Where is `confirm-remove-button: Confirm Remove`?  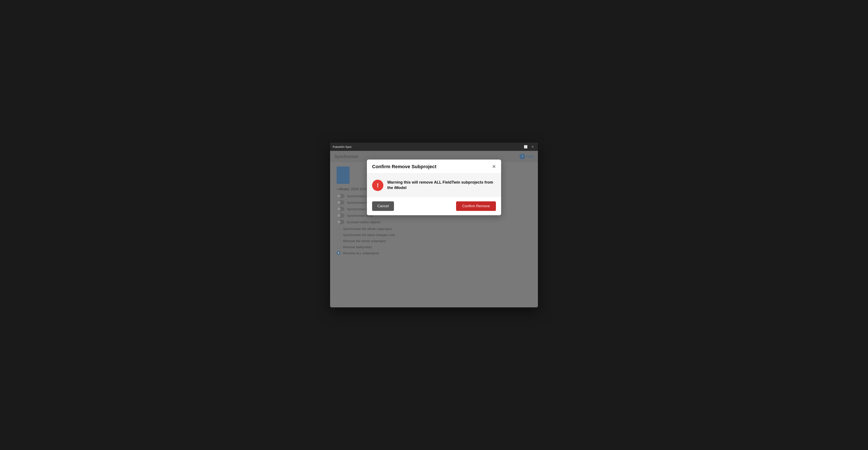 confirm-remove-button: Confirm Remove is located at coordinates (476, 206).